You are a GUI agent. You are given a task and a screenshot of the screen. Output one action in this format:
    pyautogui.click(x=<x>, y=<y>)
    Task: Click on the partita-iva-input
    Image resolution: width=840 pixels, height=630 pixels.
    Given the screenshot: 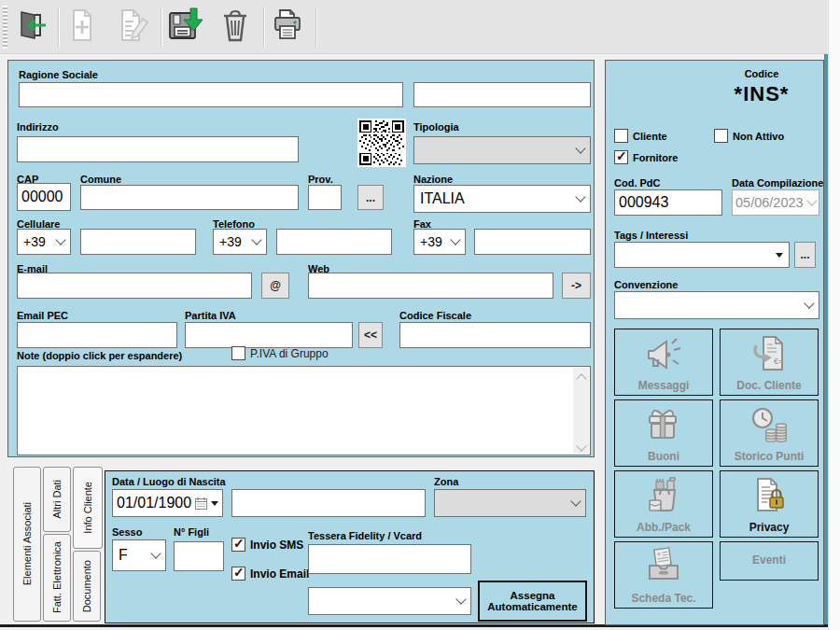 What is the action you would take?
    pyautogui.click(x=269, y=335)
    